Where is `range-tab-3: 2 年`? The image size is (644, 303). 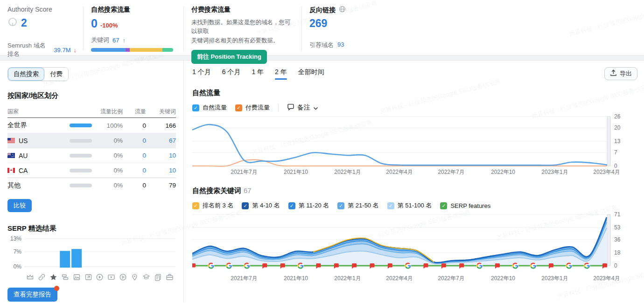
range-tab-3: 2 年 is located at coordinates (281, 74).